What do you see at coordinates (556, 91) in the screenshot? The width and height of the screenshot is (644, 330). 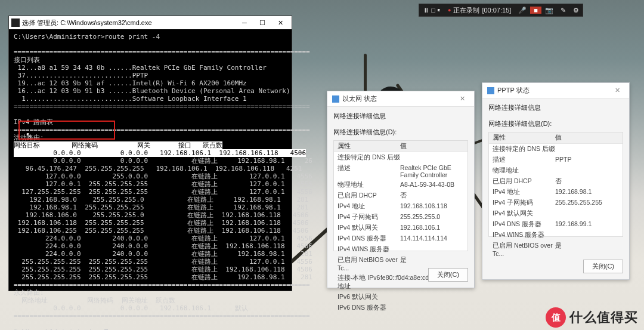 I see `dialog-titlebar: PPTP 状态 ✕` at bounding box center [556, 91].